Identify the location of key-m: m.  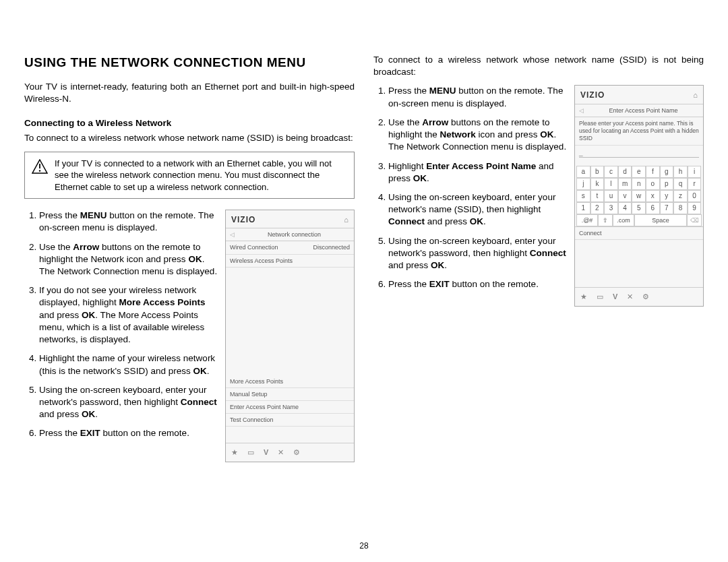
(626, 184).